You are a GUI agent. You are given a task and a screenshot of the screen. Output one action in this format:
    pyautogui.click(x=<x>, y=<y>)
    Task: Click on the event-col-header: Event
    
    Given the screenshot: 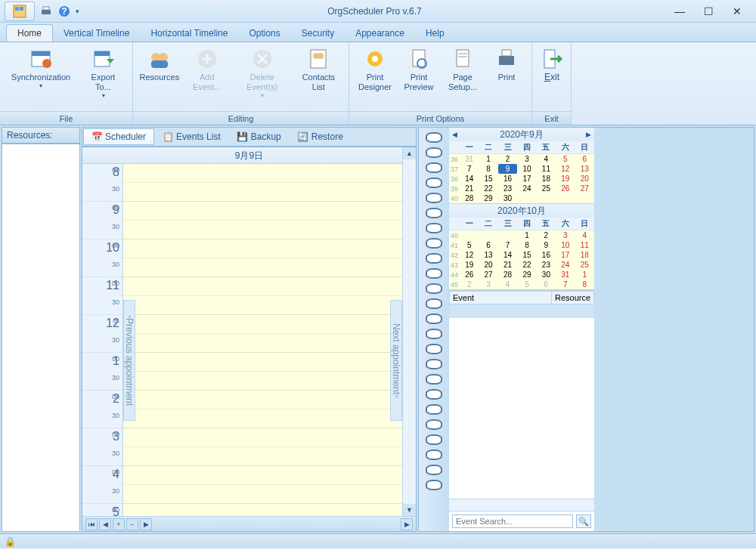 What is the action you would take?
    pyautogui.click(x=500, y=298)
    